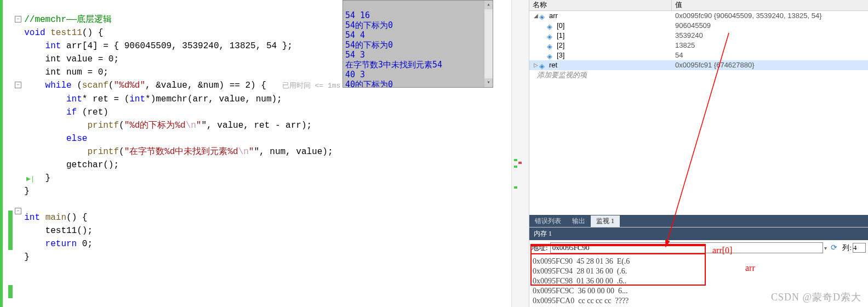 The image size is (868, 307). What do you see at coordinates (699, 16) in the screenshot?
I see `watch-row: ◢◈arr 0x0095fc90 {906045509, 3539240, 13…` at bounding box center [699, 16].